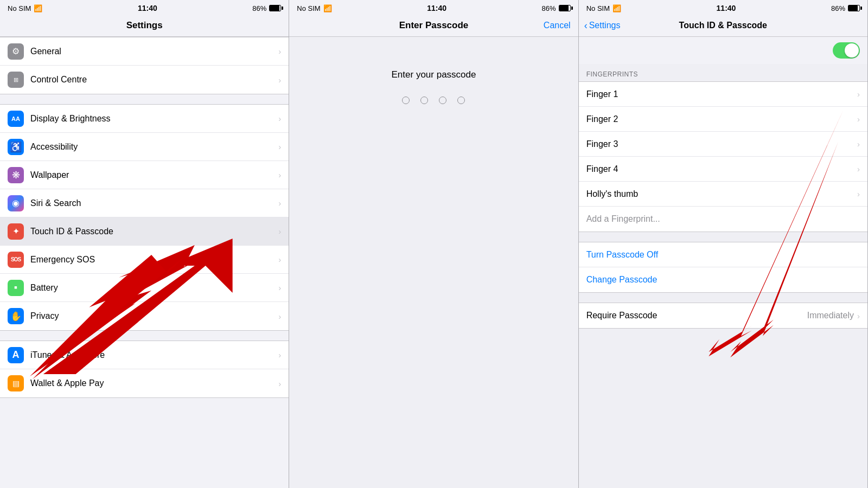  What do you see at coordinates (259, 9) in the screenshot?
I see `battery-percent-1: 86%` at bounding box center [259, 9].